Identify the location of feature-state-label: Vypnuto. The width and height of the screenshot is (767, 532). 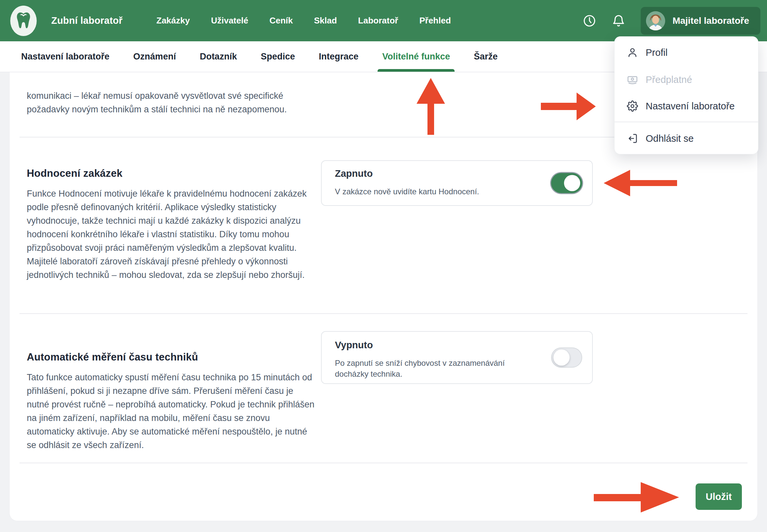
(354, 345).